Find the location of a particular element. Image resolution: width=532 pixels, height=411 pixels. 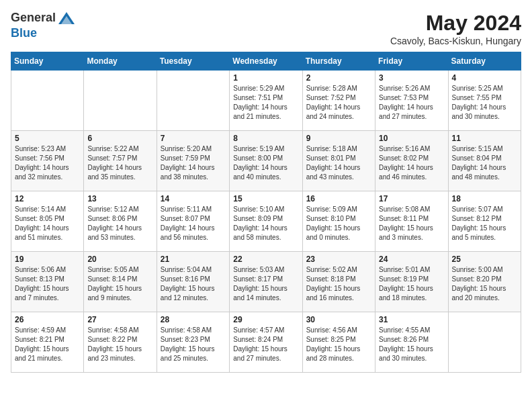

calendar-cell: 12Sunrise: 5:14 AM Sunset: 8:05 PM Dayli… is located at coordinates (48, 222).